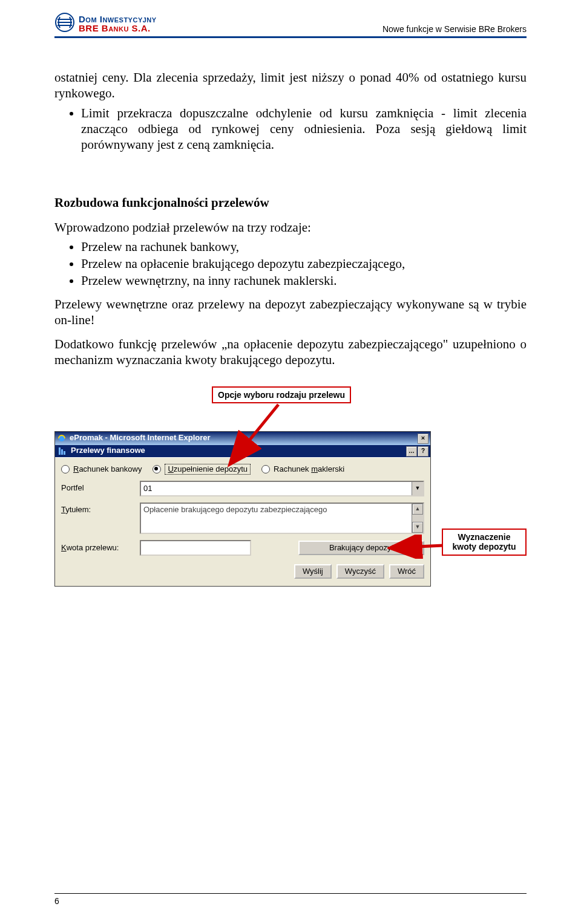  What do you see at coordinates (102, 469) in the screenshot?
I see `radio-rachunek-bankowy: Rachunek bankowy` at bounding box center [102, 469].